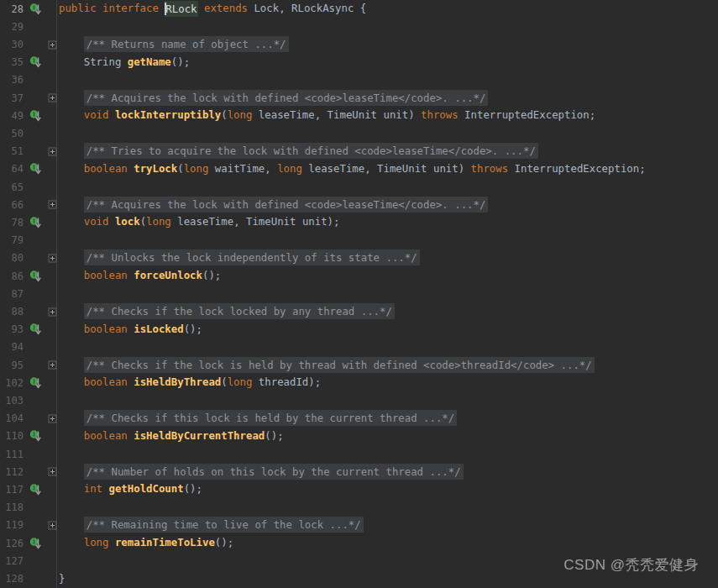 Image resolution: width=718 pixels, height=588 pixels. I want to click on code-text: boolean tryLock(long waitTime, long leas…, so click(352, 170).